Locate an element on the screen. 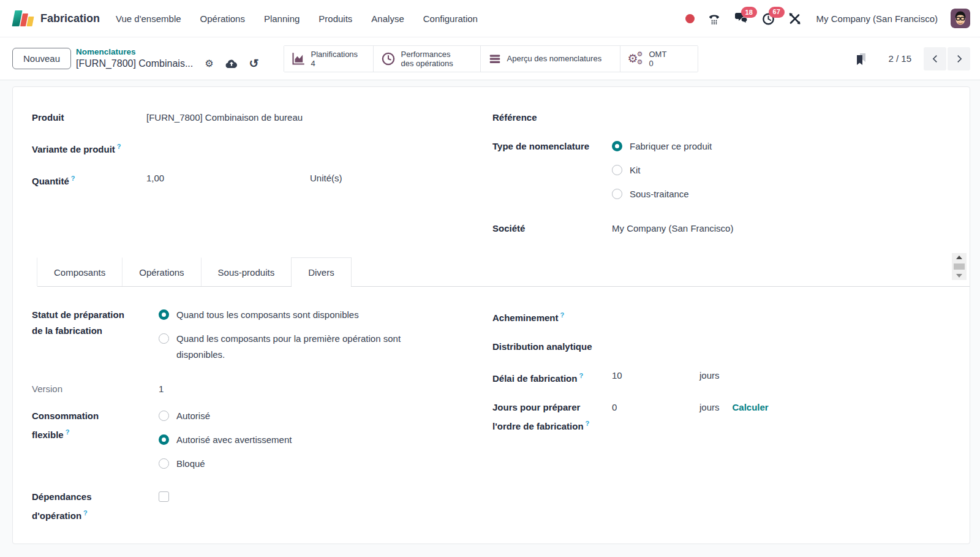 The height and width of the screenshot is (557, 980). app-brand: Fabrication is located at coordinates (56, 18).